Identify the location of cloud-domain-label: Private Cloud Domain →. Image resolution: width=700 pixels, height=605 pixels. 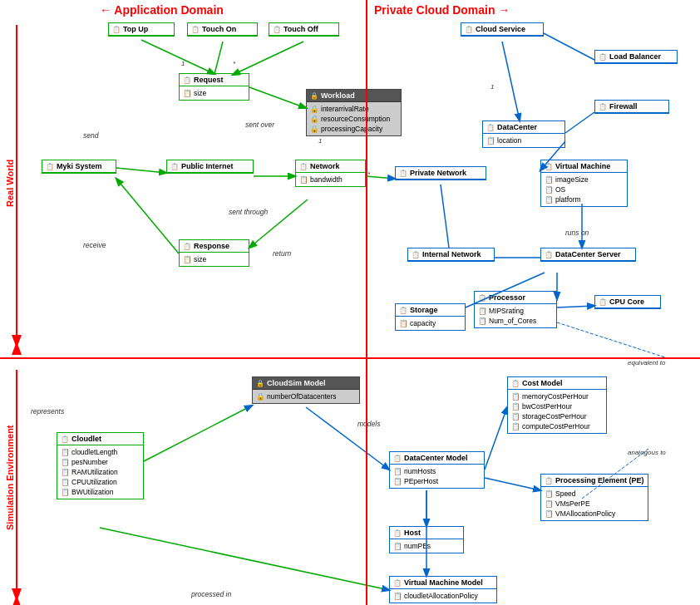
(442, 10).